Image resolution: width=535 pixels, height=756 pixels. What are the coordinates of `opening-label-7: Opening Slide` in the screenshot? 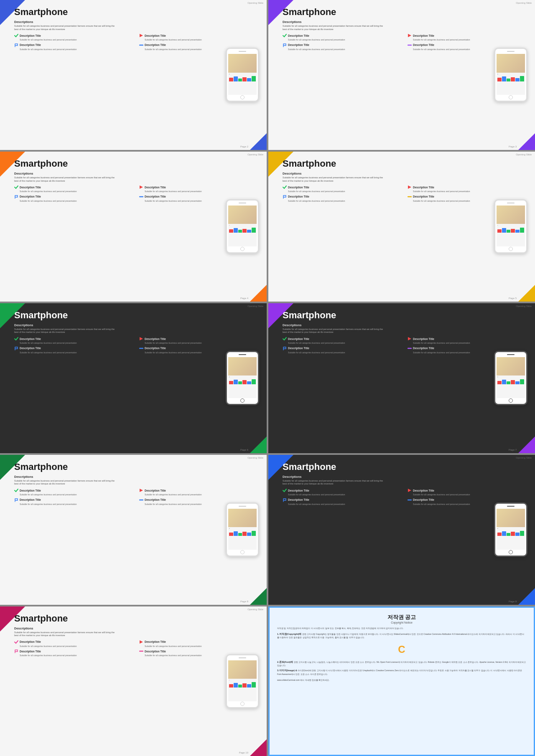 It's located at (255, 458).